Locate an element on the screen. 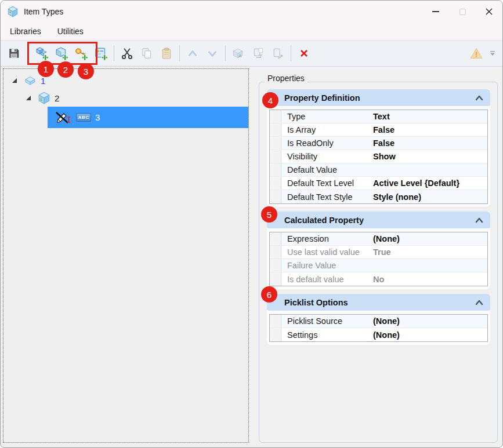 This screenshot has height=448, width=503. title-bar: Item Types is located at coordinates (252, 12).